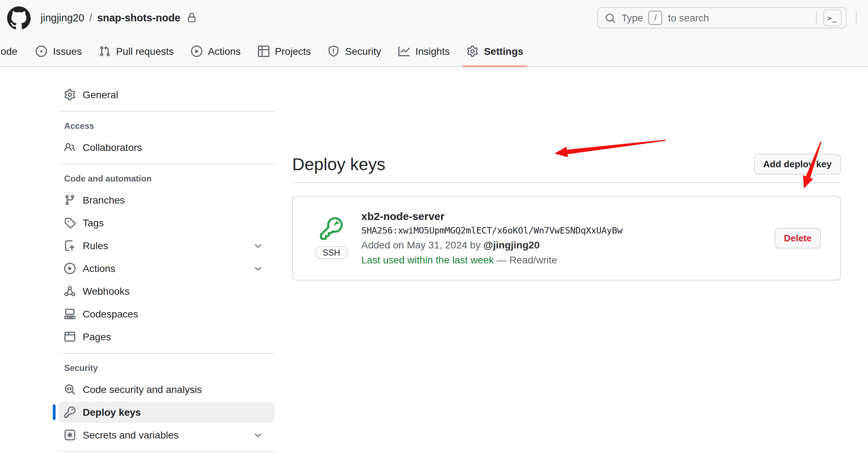 Image resolution: width=868 pixels, height=467 pixels. Describe the element at coordinates (166, 291) in the screenshot. I see `sidebar-item-webhooks: Webhooks` at that location.